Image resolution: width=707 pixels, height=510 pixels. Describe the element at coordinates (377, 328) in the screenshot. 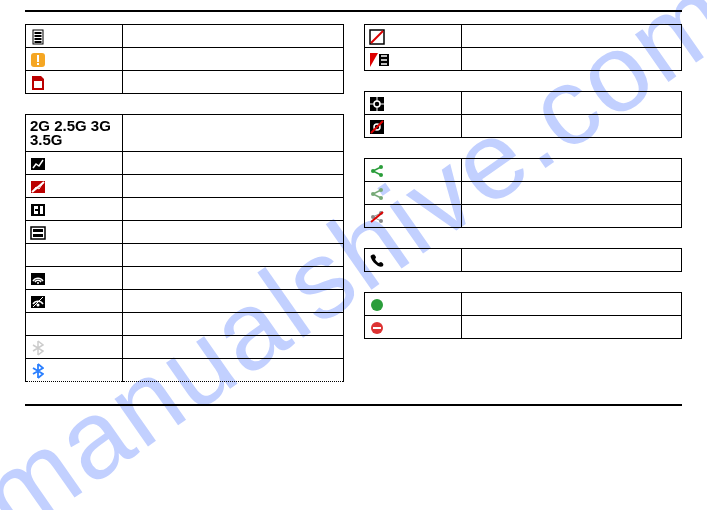

I see `presence-busy-icon` at that location.